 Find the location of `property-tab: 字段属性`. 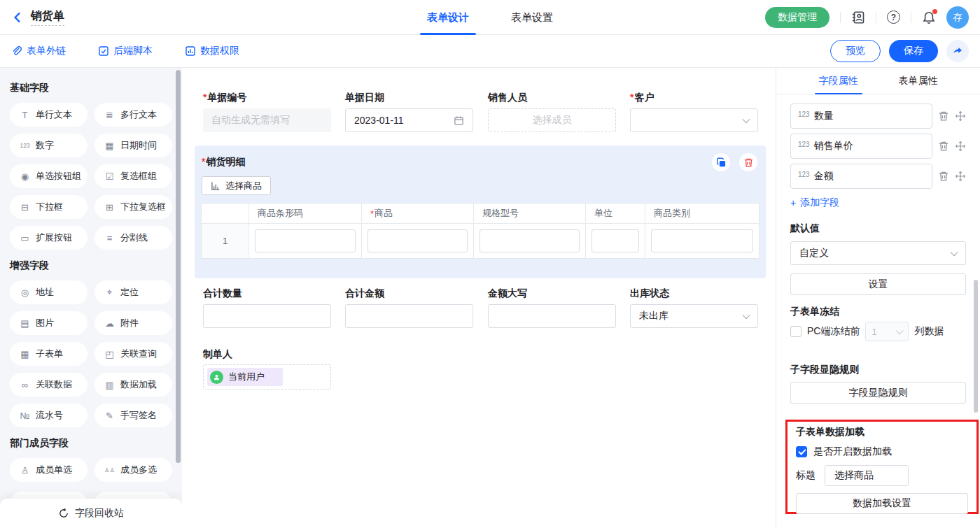

property-tab: 字段属性 is located at coordinates (839, 81).